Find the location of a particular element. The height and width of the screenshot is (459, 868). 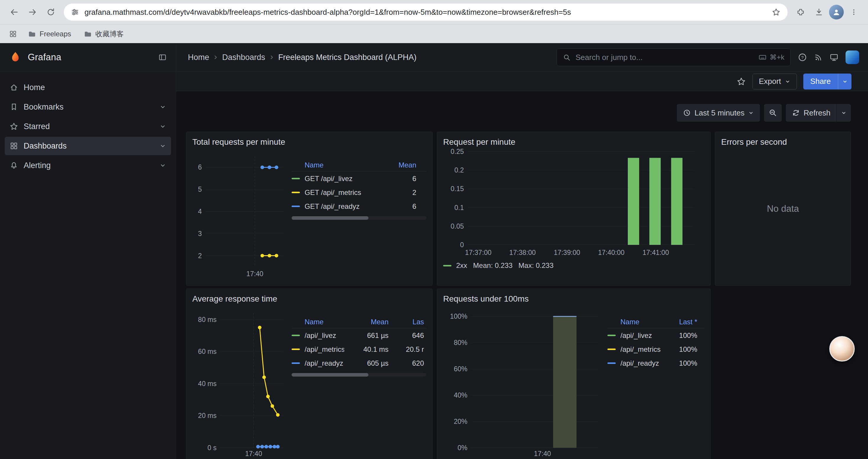

panel-title: Errors per second is located at coordinates (783, 142).